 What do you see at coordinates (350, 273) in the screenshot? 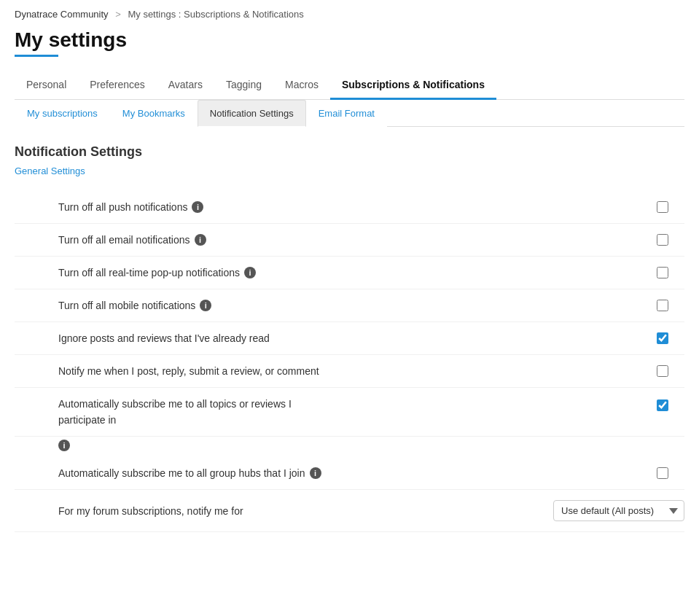
I see `setting-label-popup-notifications: Turn off all real-time pop-up notificati…` at bounding box center [350, 273].